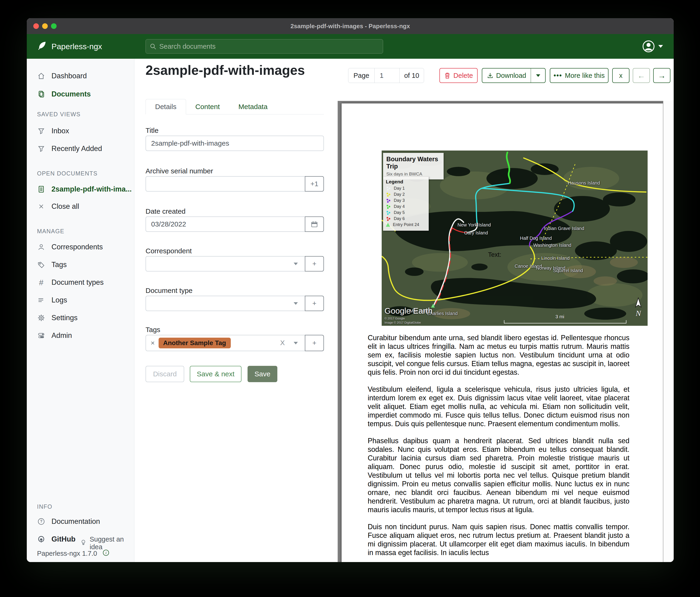  I want to click on more-like-this-button: ••• More like this, so click(579, 75).